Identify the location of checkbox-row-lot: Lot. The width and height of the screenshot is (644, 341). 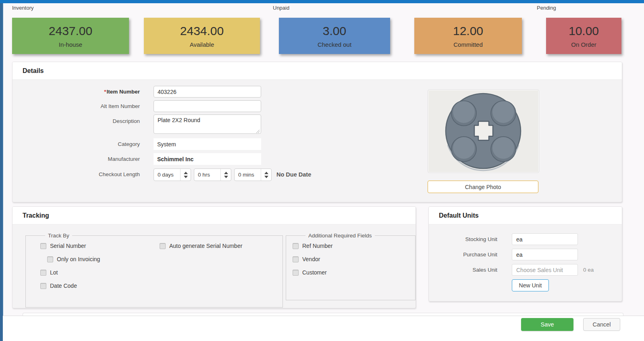
(49, 272).